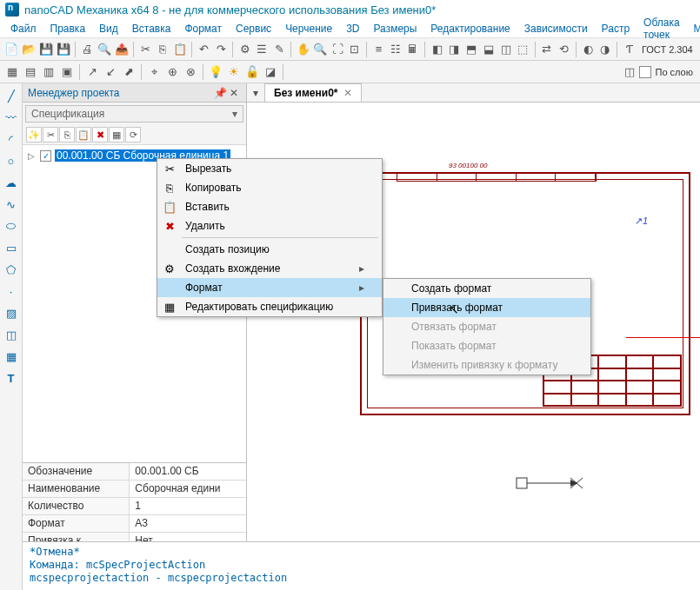 The width and height of the screenshot is (700, 590). What do you see at coordinates (605, 50) in the screenshot?
I see `tool-icon: ◑` at bounding box center [605, 50].